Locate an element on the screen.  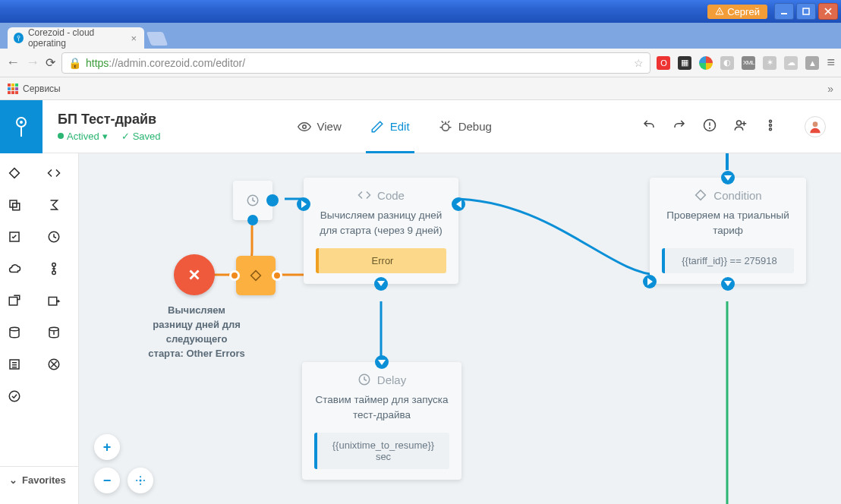
os-minimize is located at coordinates (784, 11).